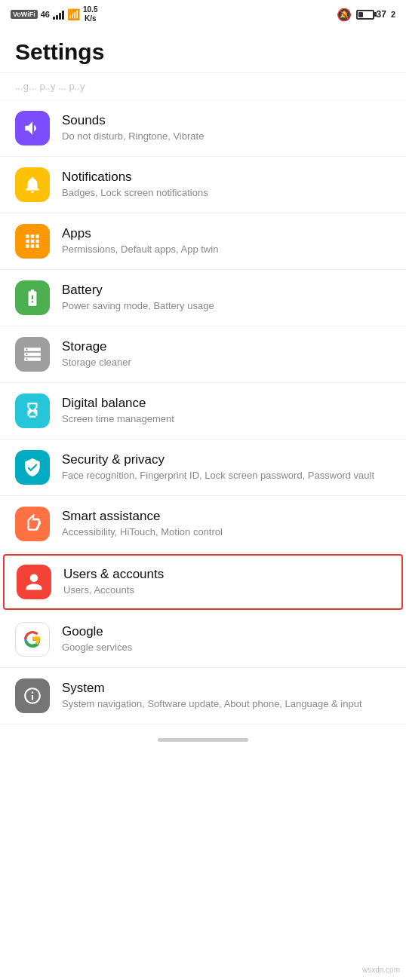 This screenshot has height=980, width=406. I want to click on apps-icon, so click(32, 241).